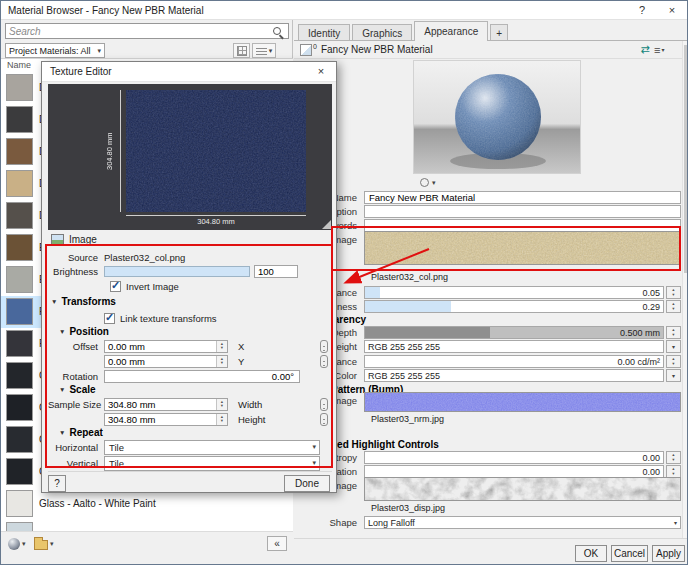 This screenshot has height=565, width=688. What do you see at coordinates (166, 346) in the screenshot?
I see `offset-x-input` at bounding box center [166, 346].